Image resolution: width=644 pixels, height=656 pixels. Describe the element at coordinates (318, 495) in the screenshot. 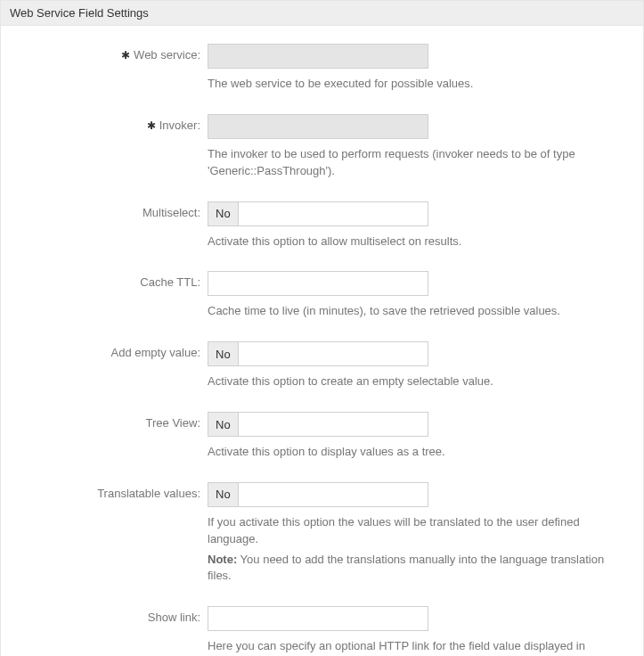

I see `translatable-select: No` at that location.